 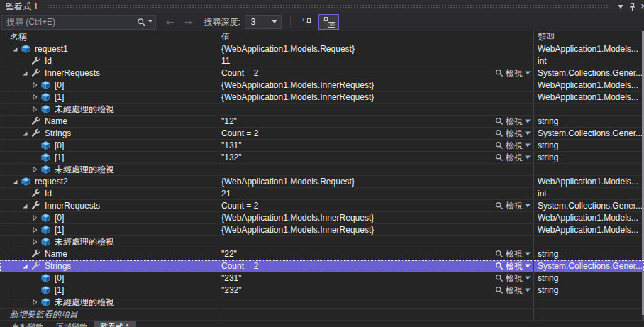 What do you see at coordinates (322, 182) in the screenshot?
I see `table-row: request2 {WebApplication1.Models.Request…` at bounding box center [322, 182].